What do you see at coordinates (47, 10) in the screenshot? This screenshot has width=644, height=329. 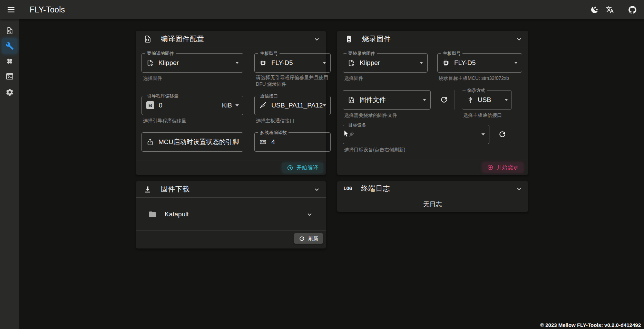 I see `app-title: FLY-Tools` at bounding box center [47, 10].